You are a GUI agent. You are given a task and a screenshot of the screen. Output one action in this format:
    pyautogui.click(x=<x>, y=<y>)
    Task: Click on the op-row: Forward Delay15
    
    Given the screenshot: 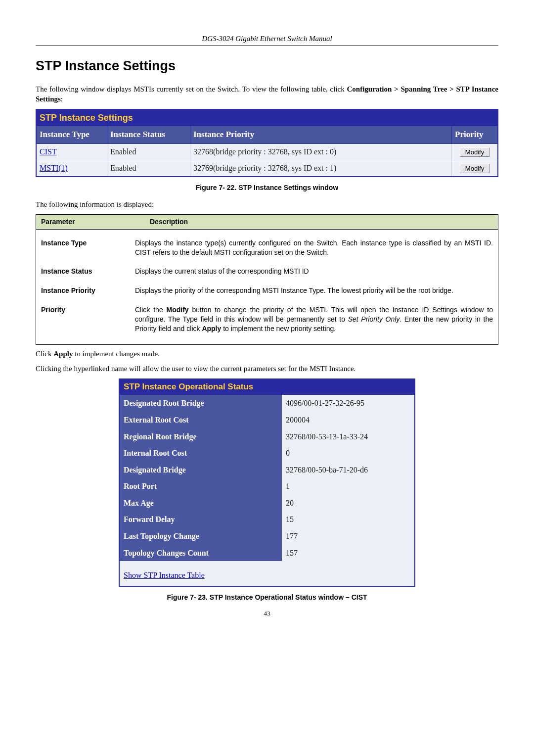 What is the action you would take?
    pyautogui.click(x=267, y=520)
    